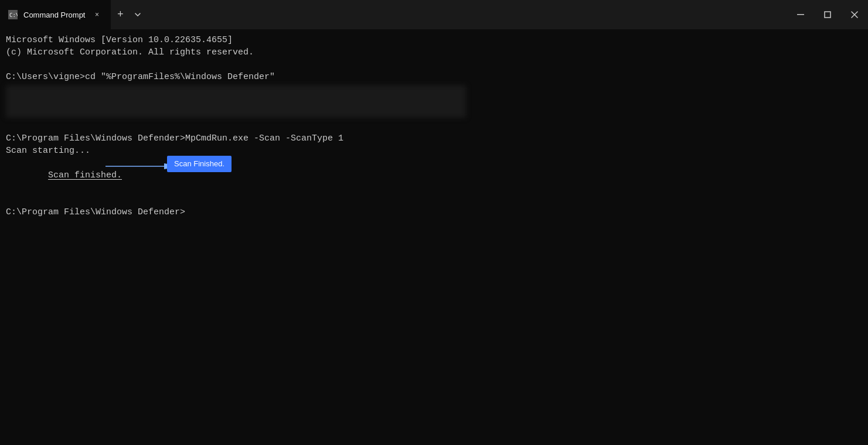  What do you see at coordinates (199, 164) in the screenshot?
I see `callout-bubble: Scan Finished.` at bounding box center [199, 164].